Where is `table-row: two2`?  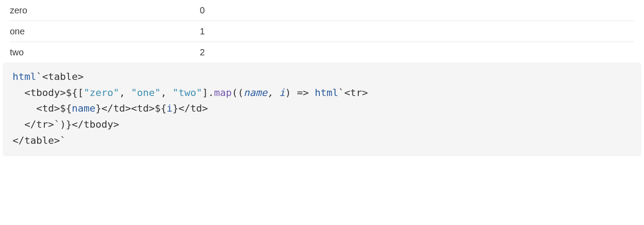 table-row: two2 is located at coordinates (322, 53).